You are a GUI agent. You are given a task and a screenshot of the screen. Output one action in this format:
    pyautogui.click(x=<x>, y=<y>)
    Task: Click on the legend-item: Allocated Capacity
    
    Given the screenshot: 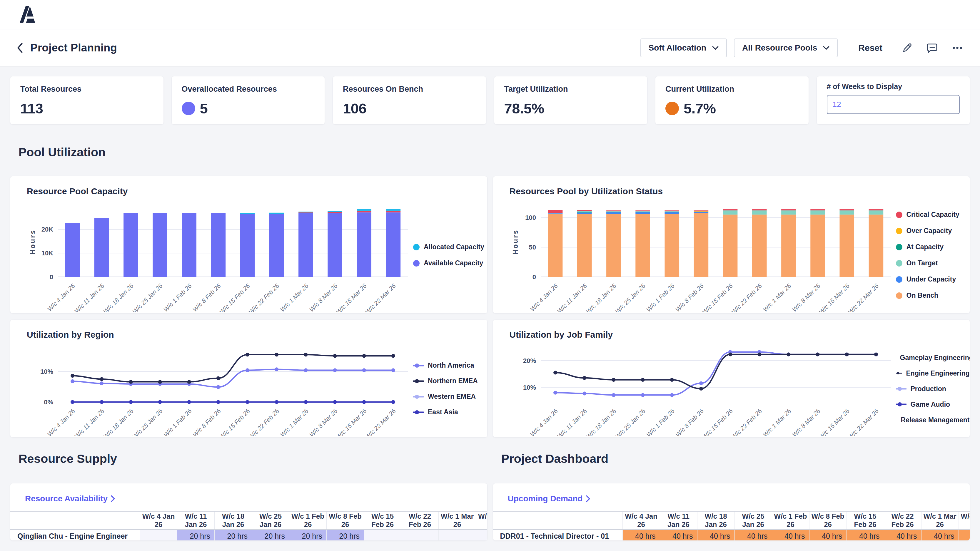 What is the action you would take?
    pyautogui.click(x=449, y=247)
    